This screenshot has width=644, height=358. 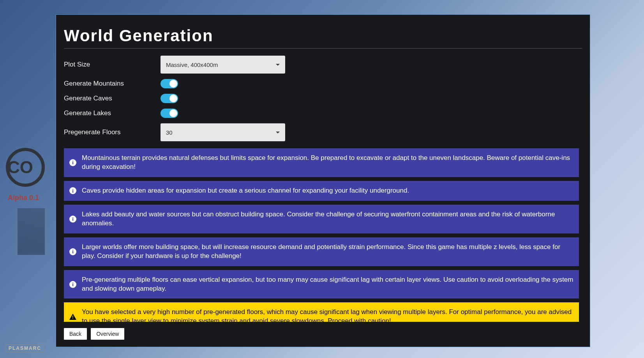 I want to click on info-message: iLarger worlds offer more building space…, so click(x=321, y=252).